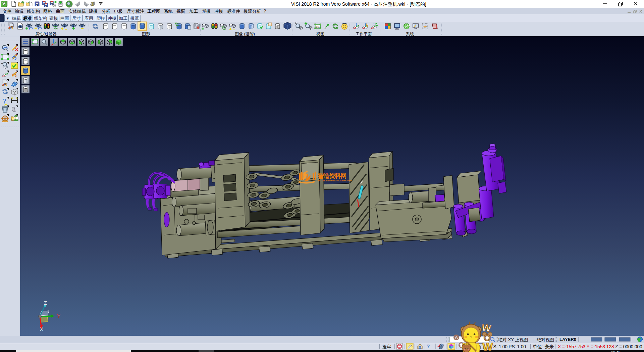 The width and height of the screenshot is (644, 352). What do you see at coordinates (332, 176) in the screenshot?
I see `svg-text: 智造资料网` at bounding box center [332, 176].